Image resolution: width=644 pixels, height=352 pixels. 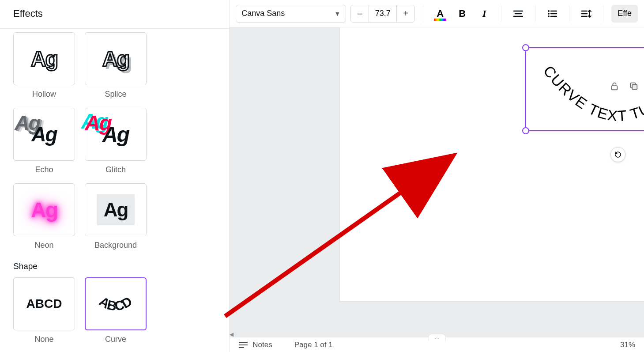 What do you see at coordinates (116, 59) in the screenshot?
I see `splice-icon: AgAg` at bounding box center [116, 59].